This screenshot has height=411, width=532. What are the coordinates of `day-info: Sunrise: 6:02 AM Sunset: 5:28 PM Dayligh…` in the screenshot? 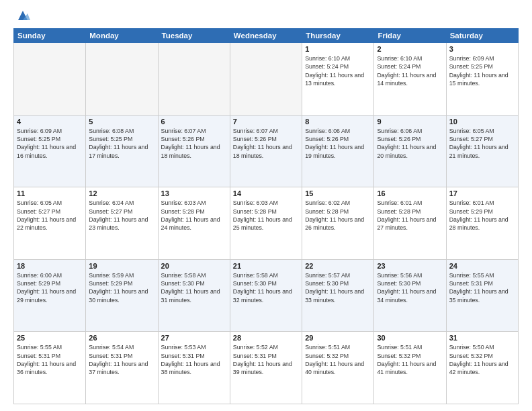 It's located at (338, 215).